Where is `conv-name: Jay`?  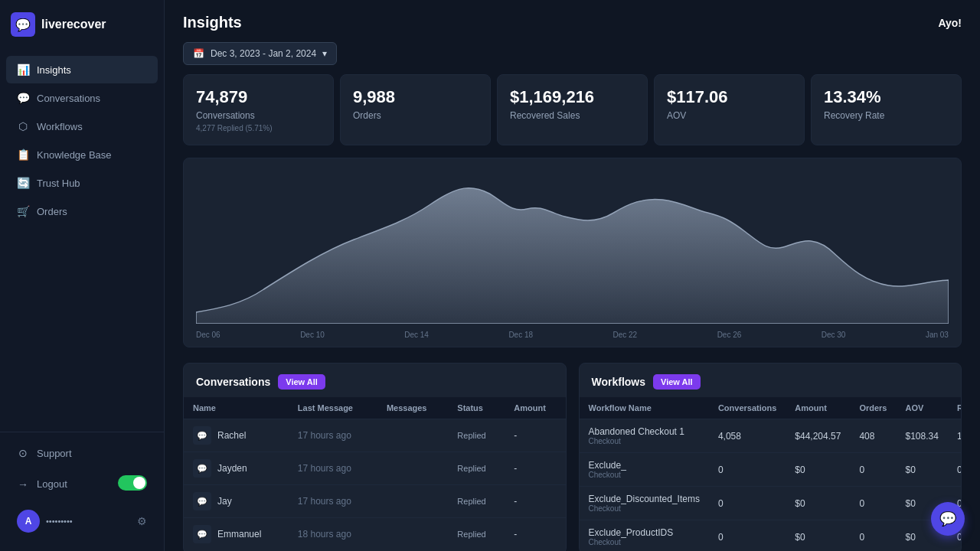 conv-name: Jay is located at coordinates (225, 501).